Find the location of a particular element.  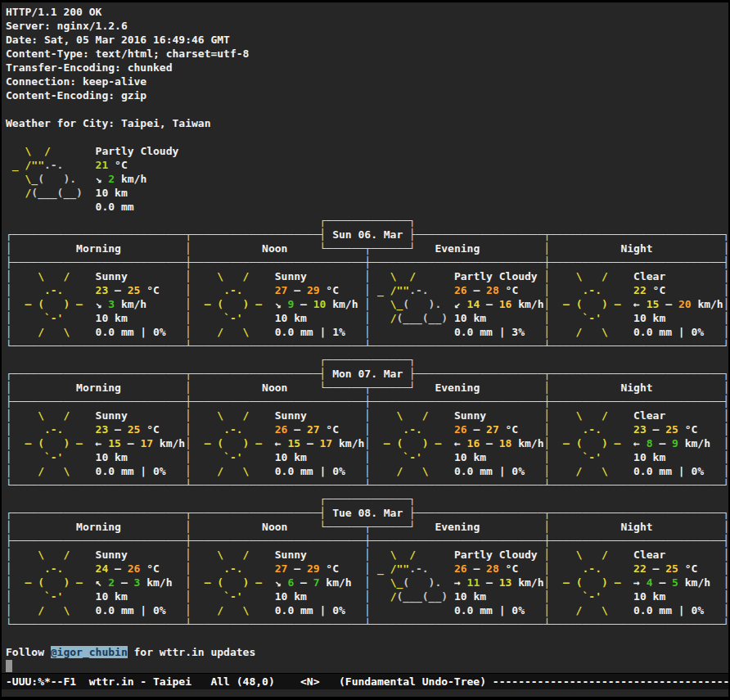

terminal-line: Connection: keep-alive is located at coordinates (367, 82).